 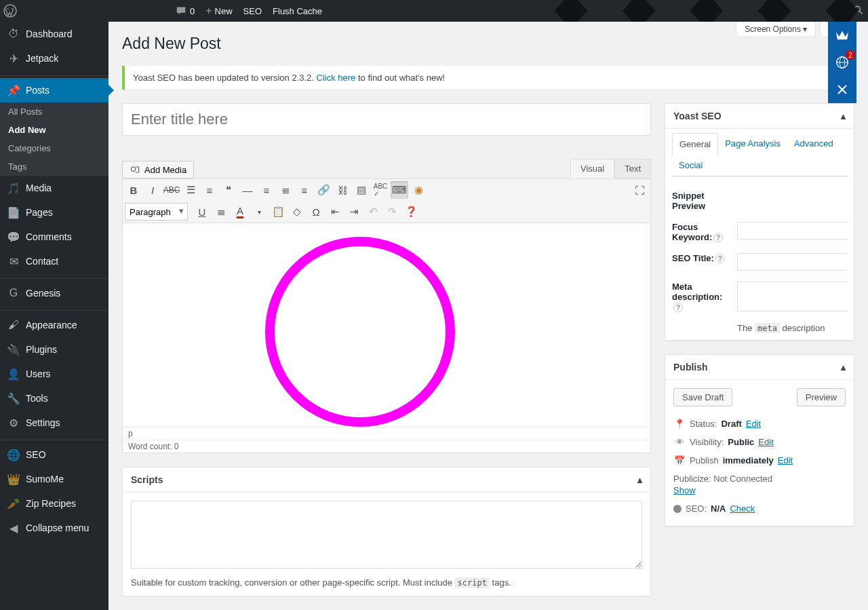 What do you see at coordinates (54, 90) in the screenshot?
I see `sidebar-item-posts: 📌Posts` at bounding box center [54, 90].